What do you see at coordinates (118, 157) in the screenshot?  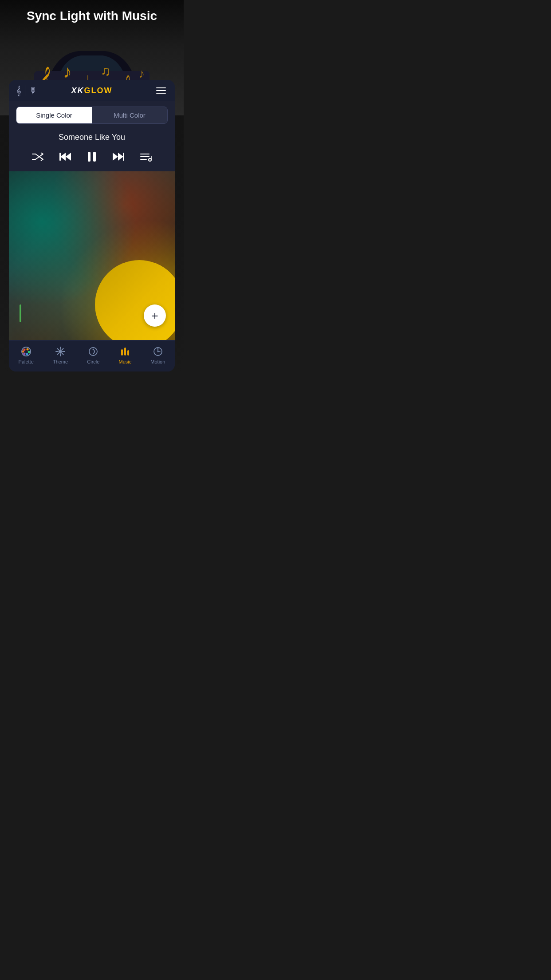 I see `forward-button` at bounding box center [118, 157].